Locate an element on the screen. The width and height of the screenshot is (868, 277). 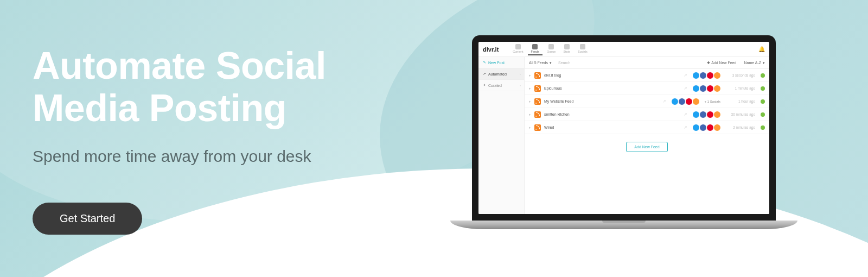
nav-socials: Socials is located at coordinates (583, 49).